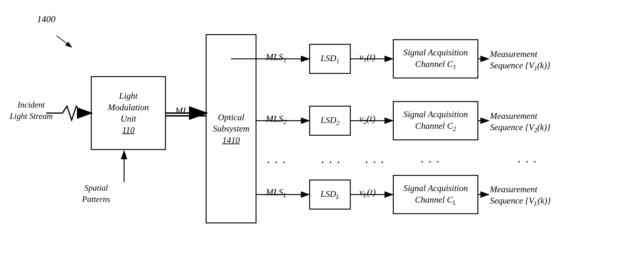  What do you see at coordinates (128, 113) in the screenshot?
I see `lmu-box: LightModulationUnit110` at bounding box center [128, 113].